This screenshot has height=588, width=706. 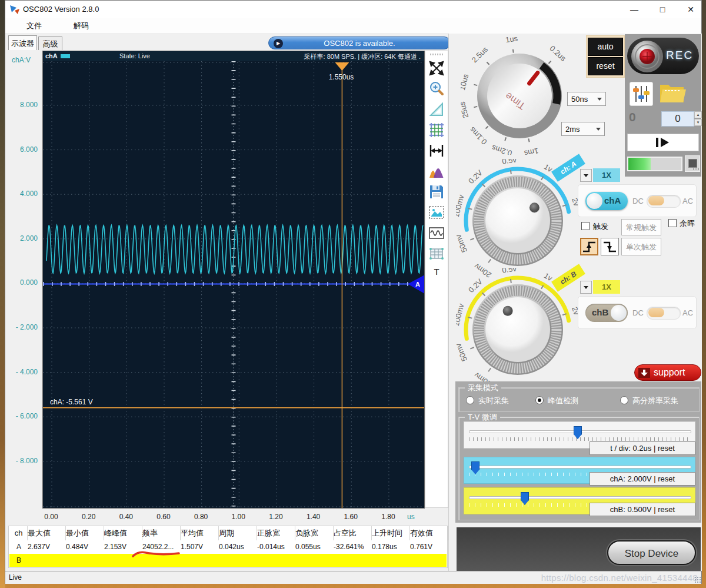 What do you see at coordinates (668, 373) in the screenshot?
I see `support-button: support` at bounding box center [668, 373].